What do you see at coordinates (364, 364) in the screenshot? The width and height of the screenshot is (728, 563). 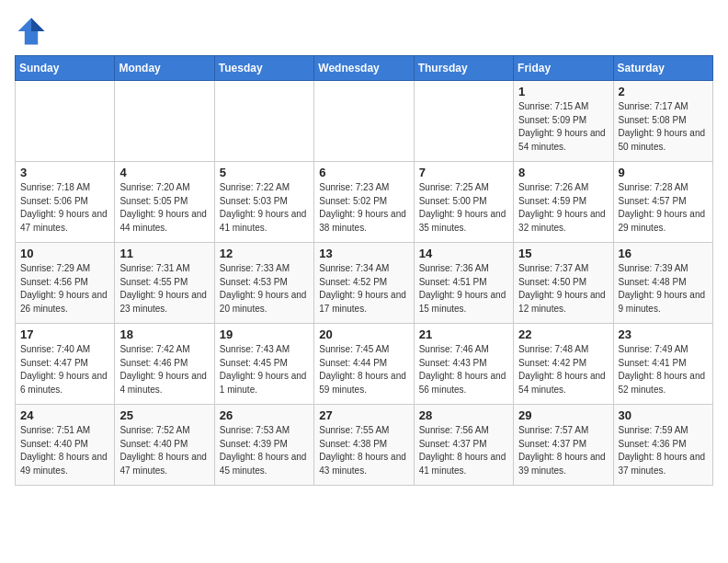 I see `calendar-week-row: 17Sunrise: 7:40 AM Sunset: 4:47 PM Dayli…` at bounding box center [364, 364].